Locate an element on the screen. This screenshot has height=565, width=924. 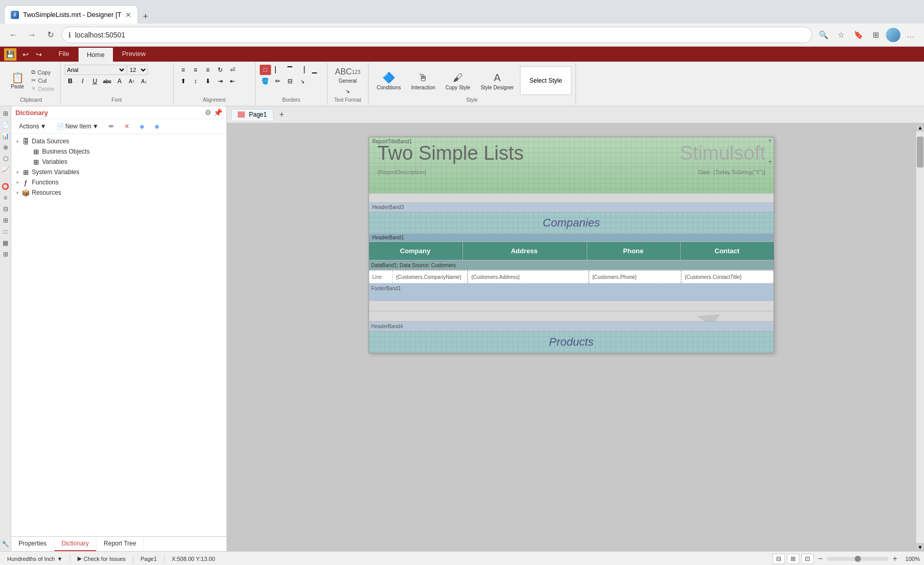
forward-button: → is located at coordinates (32, 35).